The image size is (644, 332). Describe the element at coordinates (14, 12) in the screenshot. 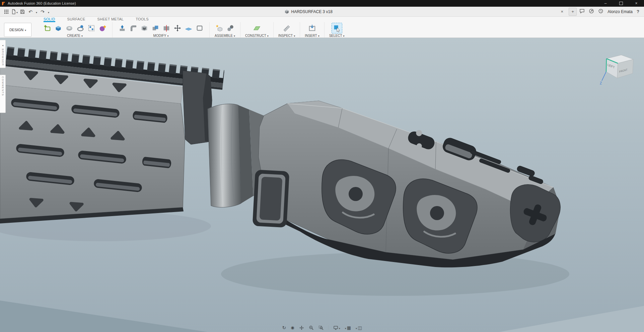

I see `file-menu-icon` at that location.